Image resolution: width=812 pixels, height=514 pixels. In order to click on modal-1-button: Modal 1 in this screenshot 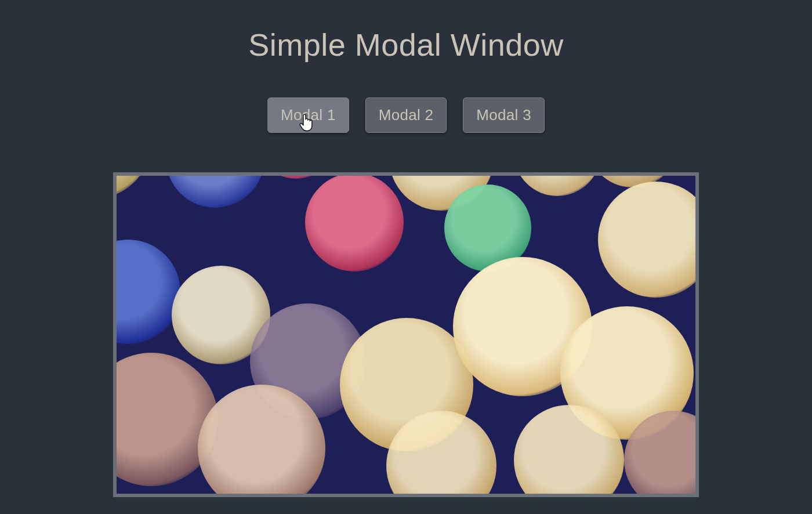, I will do `click(309, 115)`.